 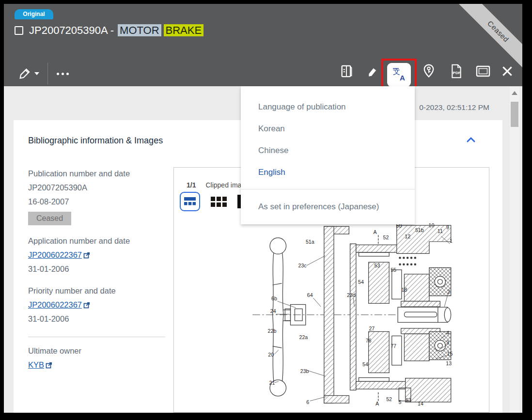 I want to click on application-date-value: 31-01-2006, so click(x=91, y=269).